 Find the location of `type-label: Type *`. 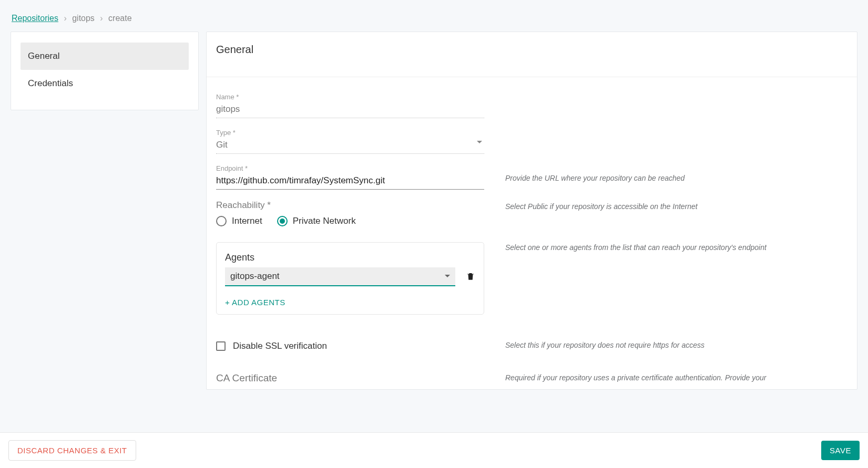

type-label: Type * is located at coordinates (350, 132).